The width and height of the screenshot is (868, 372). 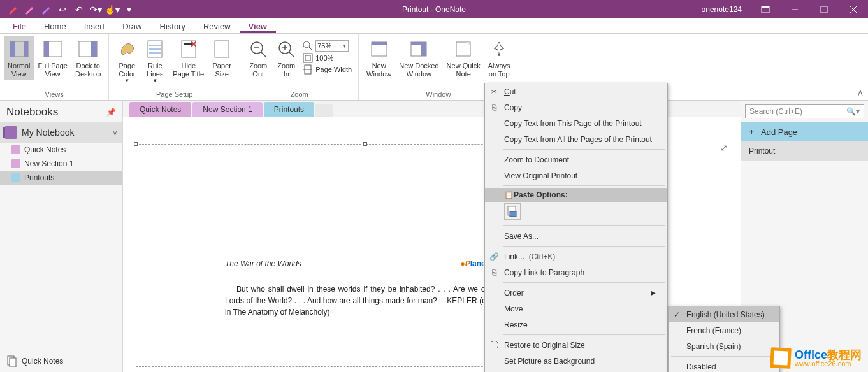 What do you see at coordinates (860, 93) in the screenshot?
I see `collapse-ribbon-button: ᐱ` at bounding box center [860, 93].